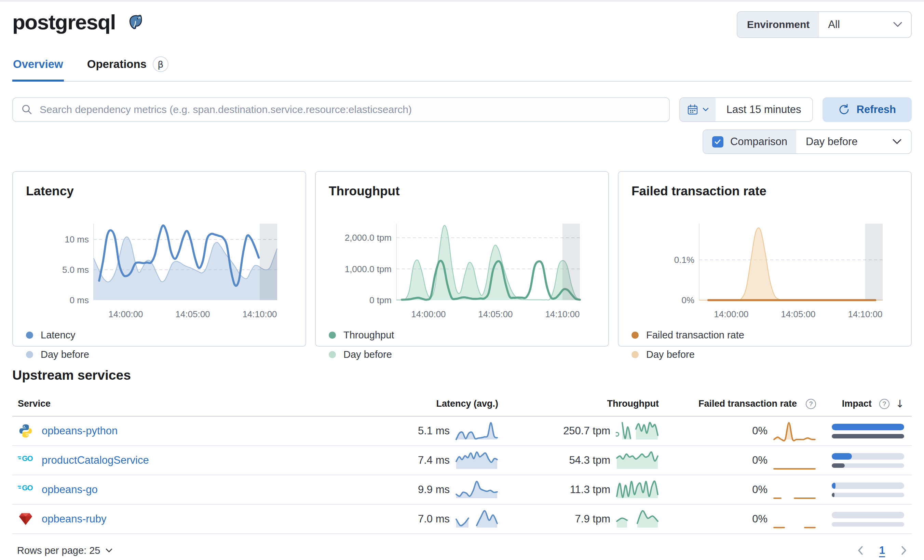 The width and height of the screenshot is (924, 560). I want to click on chart-title: Latency, so click(159, 191).